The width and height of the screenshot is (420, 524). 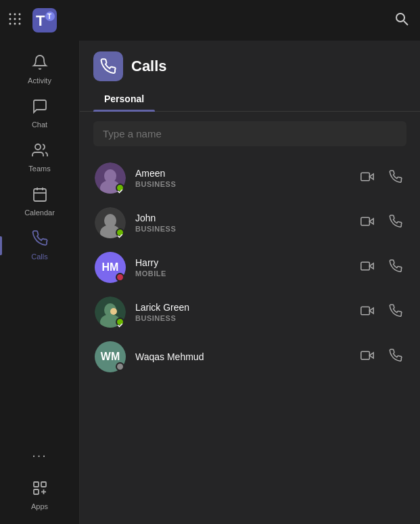 What do you see at coordinates (39, 157) in the screenshot?
I see `sidebar-item-teams: Teams` at bounding box center [39, 157].